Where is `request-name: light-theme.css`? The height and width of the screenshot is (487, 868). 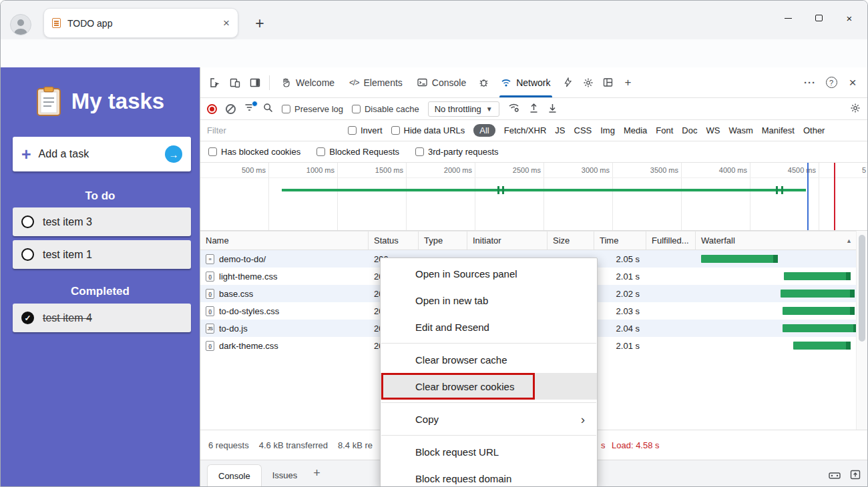 request-name: light-theme.css is located at coordinates (248, 276).